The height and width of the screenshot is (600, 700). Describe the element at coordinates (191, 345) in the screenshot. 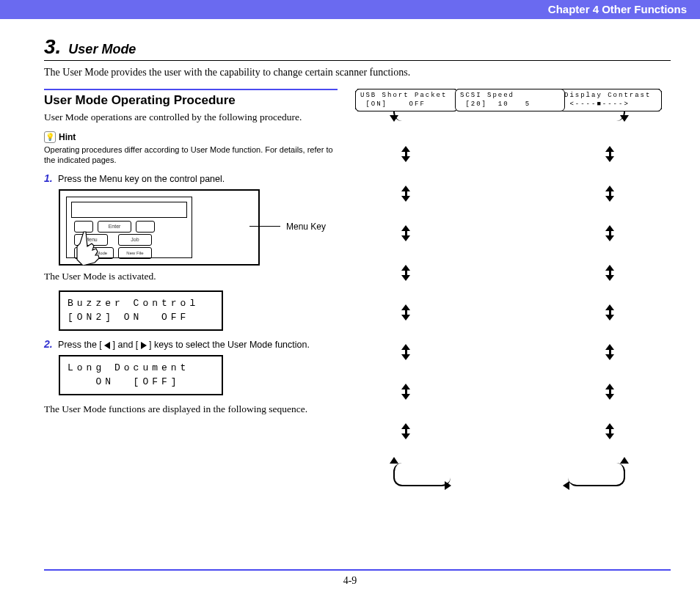

I see `step-2: 2. Press the [ ] and [ ] keys to select …` at that location.